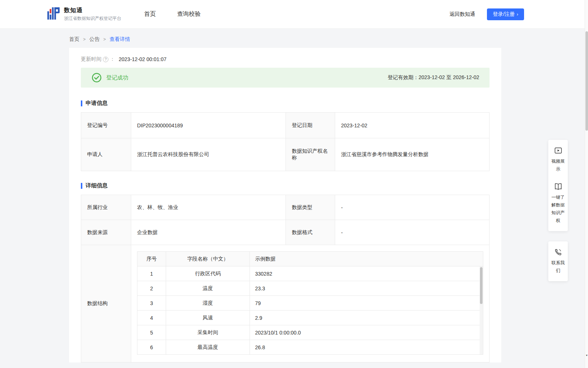  Describe the element at coordinates (285, 103) in the screenshot. I see `section-title-apply: 申请信息` at that location.